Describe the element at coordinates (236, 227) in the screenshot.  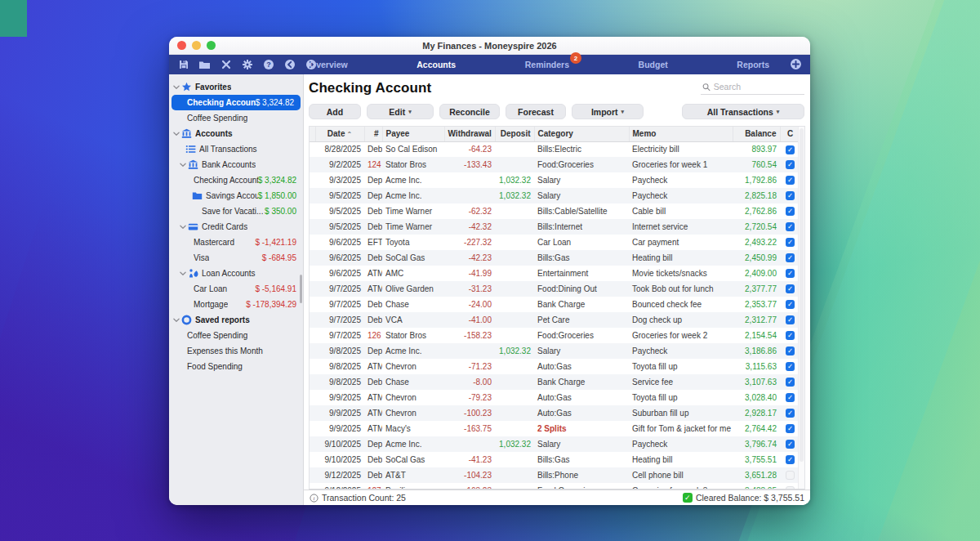
I see `sidebar-item-credit-cards: Credit Cards` at that location.